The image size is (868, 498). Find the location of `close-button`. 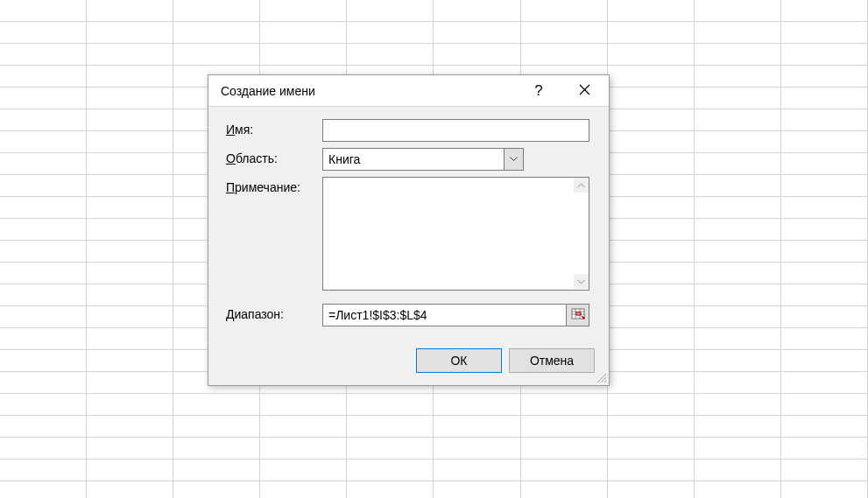

close-button is located at coordinates (584, 91).